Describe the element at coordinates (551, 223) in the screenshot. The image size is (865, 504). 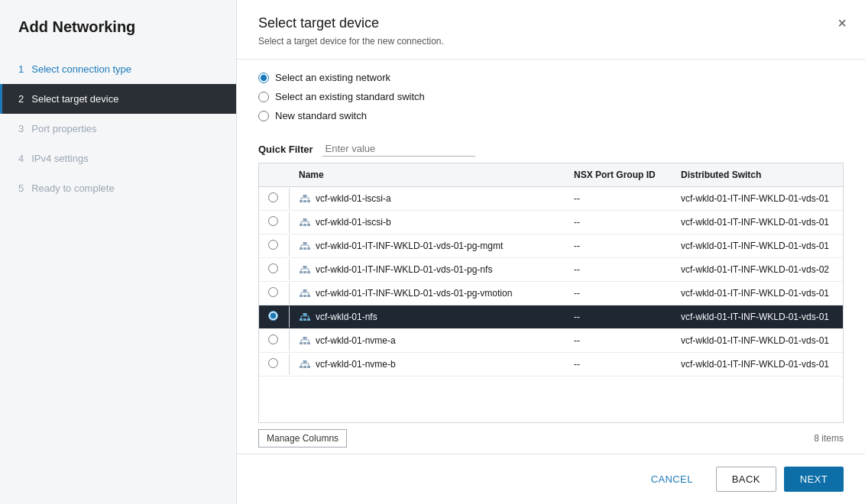
I see `table-row: vcf-wkld-01-iscsi-b--vcf-wkld-01-IT-INF-…` at that location.